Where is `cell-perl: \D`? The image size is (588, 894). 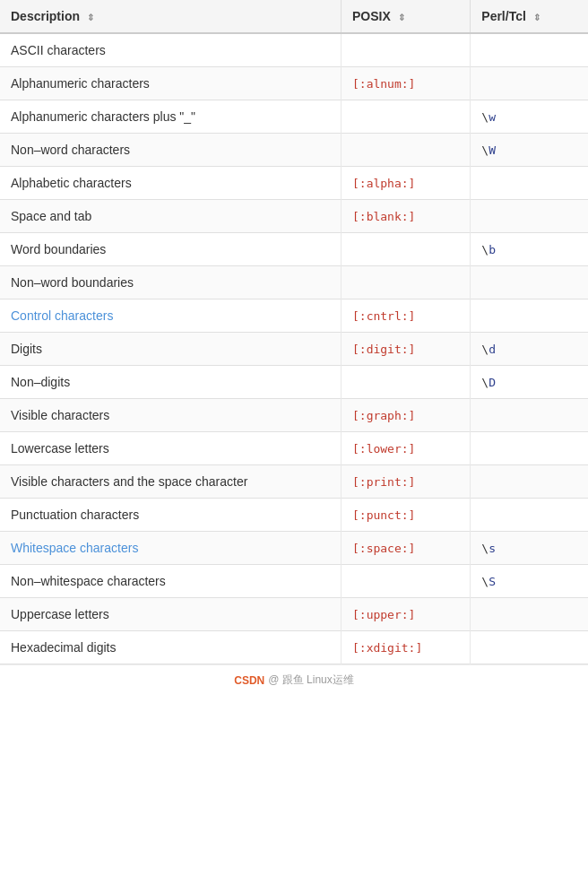
cell-perl: \D is located at coordinates (529, 382).